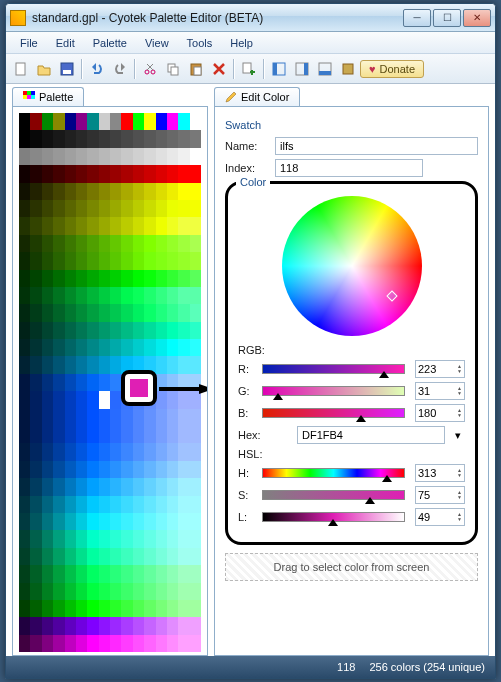 This screenshot has height=682, width=501. Describe the element at coordinates (417, 18) in the screenshot. I see `minimize-button: ─` at that location.